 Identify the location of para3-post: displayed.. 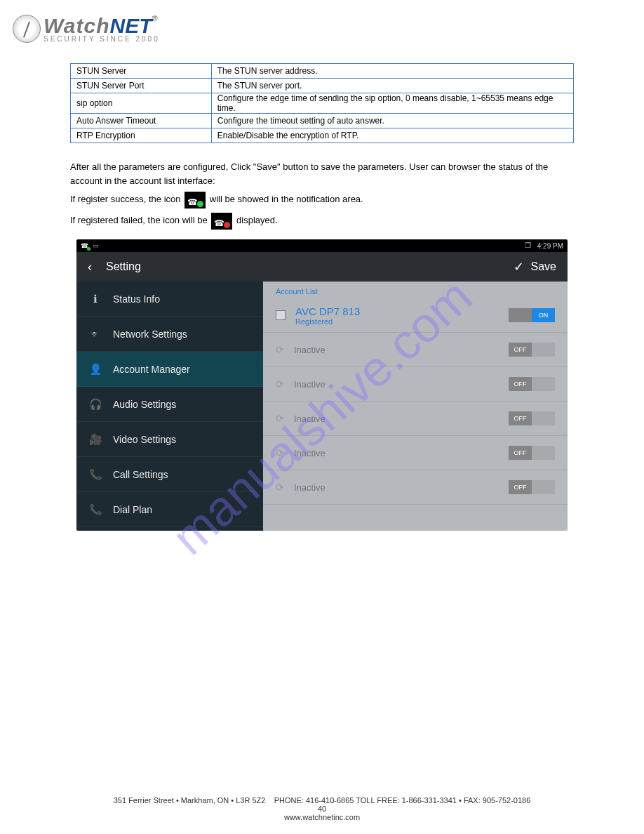
(257, 220).